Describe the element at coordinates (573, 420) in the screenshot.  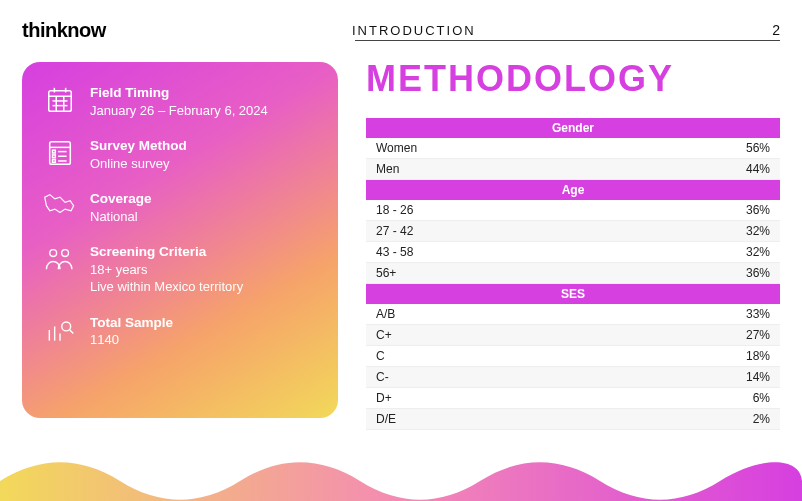
I see `table-row: D/E 2%` at that location.